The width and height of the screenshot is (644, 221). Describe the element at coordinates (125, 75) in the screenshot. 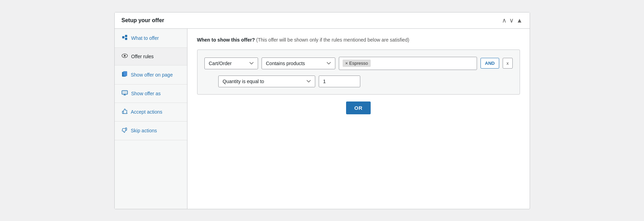

I see `page-icon` at that location.